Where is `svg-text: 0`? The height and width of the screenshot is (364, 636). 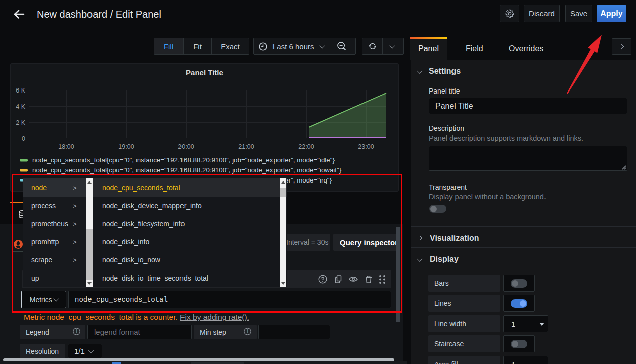
svg-text: 0 is located at coordinates (23, 139).